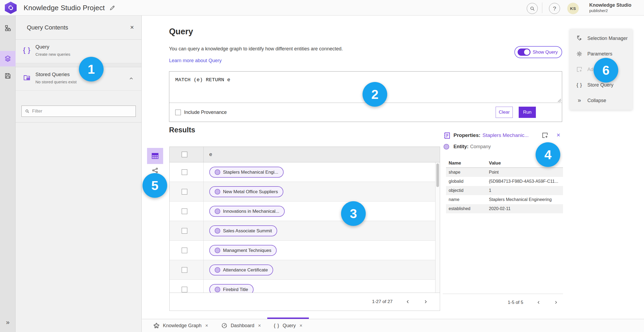 The width and height of the screenshot is (644, 332). Describe the element at coordinates (8, 28) in the screenshot. I see `data-model-rail-button` at that location.